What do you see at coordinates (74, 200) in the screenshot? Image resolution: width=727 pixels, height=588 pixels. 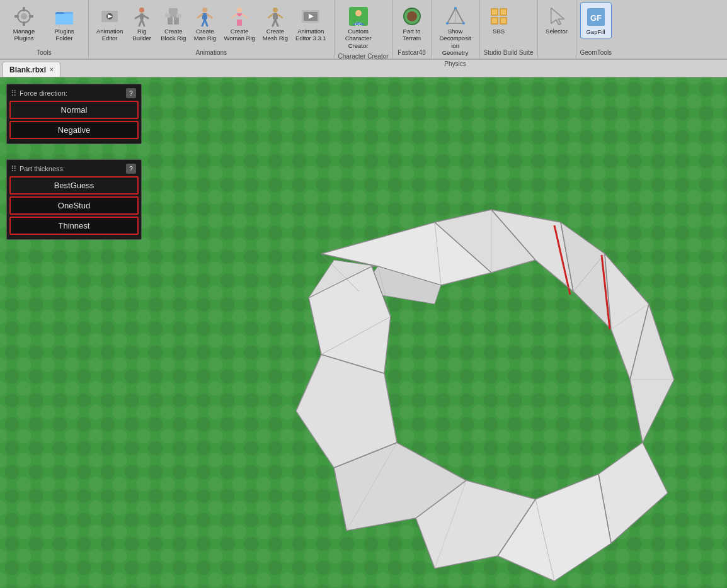 I see `part-thickness-panel: ⠿ Part thickness: ? BestGuess OneStud Th…` at bounding box center [74, 200].